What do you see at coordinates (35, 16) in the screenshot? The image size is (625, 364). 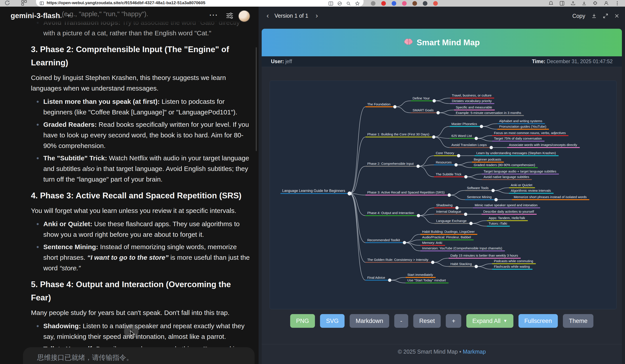 I see `model-selector: gemini-3-flash` at bounding box center [35, 16].